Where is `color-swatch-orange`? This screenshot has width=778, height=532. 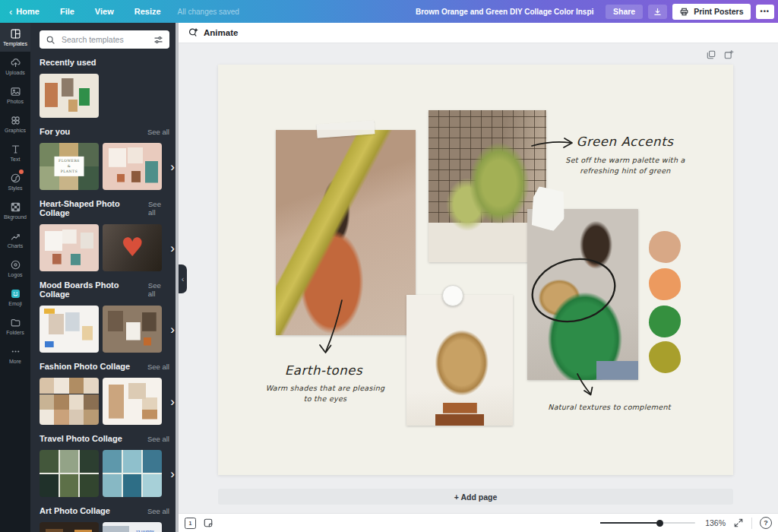
color-swatch-orange is located at coordinates (665, 284).